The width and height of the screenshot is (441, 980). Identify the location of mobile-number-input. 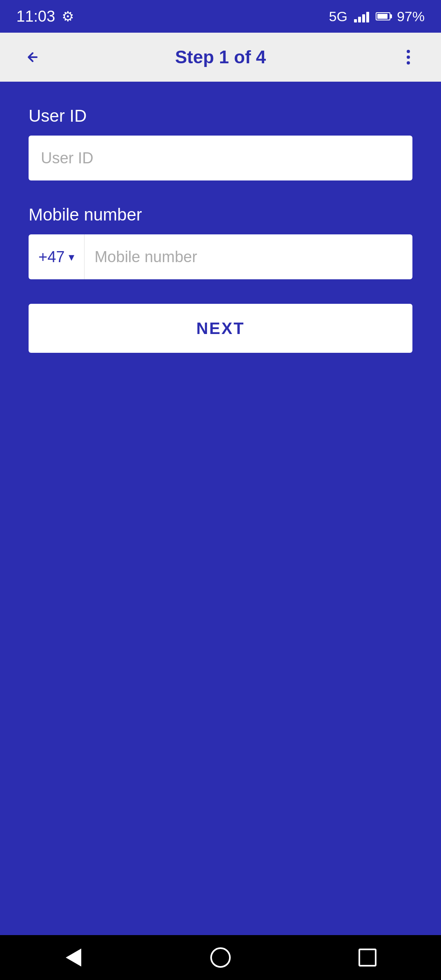
(248, 257).